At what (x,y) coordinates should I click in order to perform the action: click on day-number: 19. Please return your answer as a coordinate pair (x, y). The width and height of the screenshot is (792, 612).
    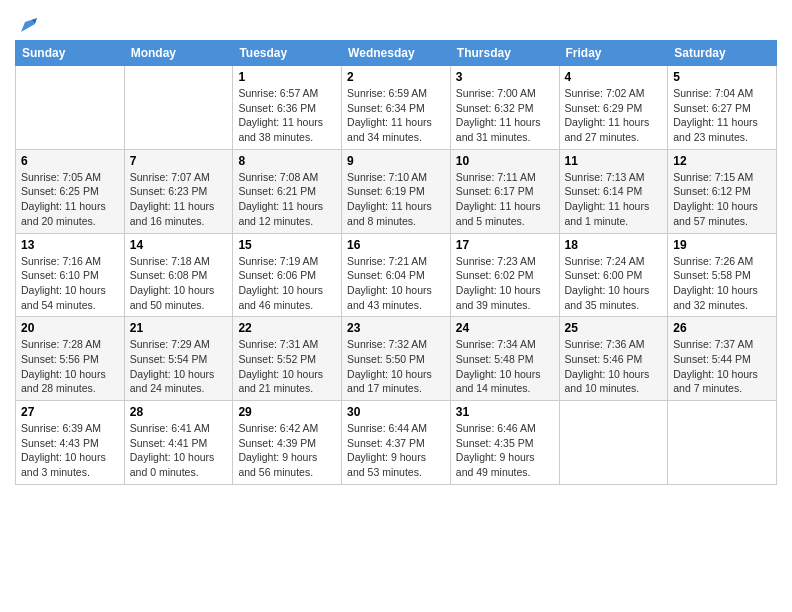
    Looking at the image, I should click on (722, 245).